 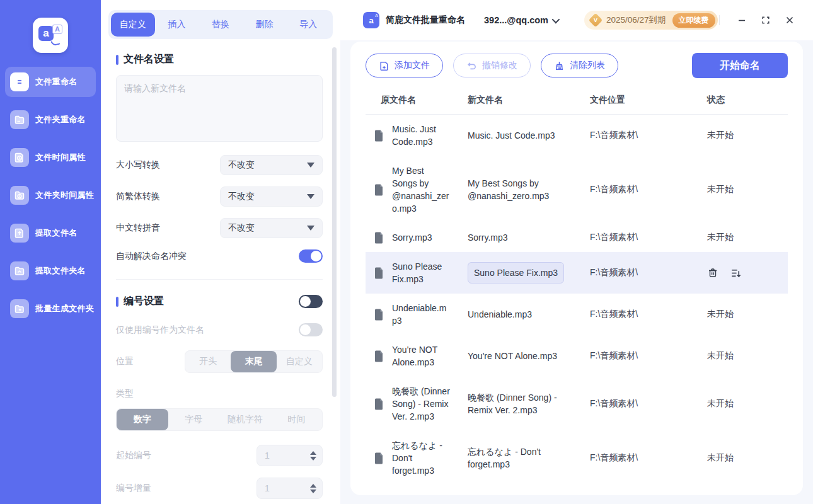 What do you see at coordinates (20, 82) in the screenshot?
I see `file-rename-icon` at bounding box center [20, 82].